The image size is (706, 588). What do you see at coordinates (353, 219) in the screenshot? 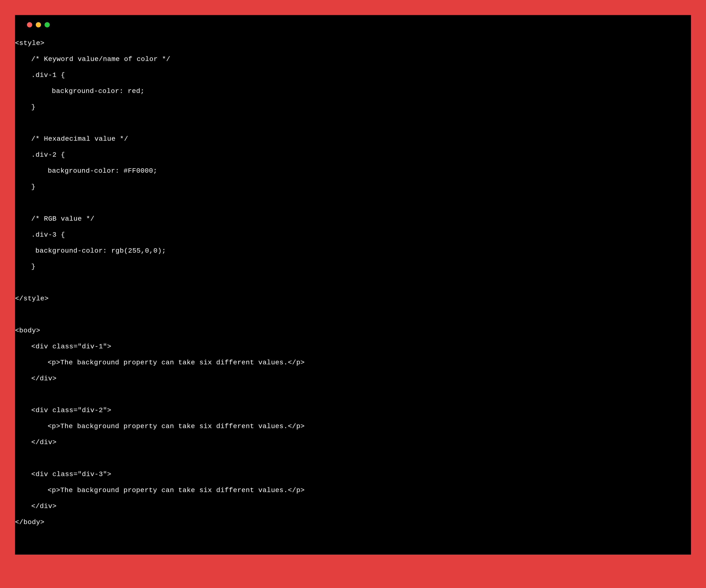
I see `code-line: /* RGB value */` at bounding box center [353, 219].